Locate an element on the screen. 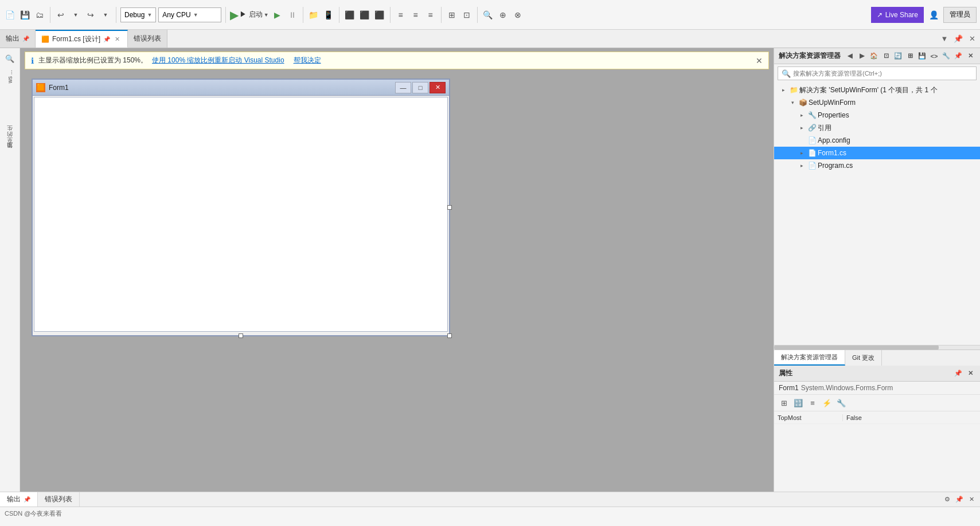 The width and height of the screenshot is (980, 526). panel-collapse-icon: ⊞ is located at coordinates (910, 56).